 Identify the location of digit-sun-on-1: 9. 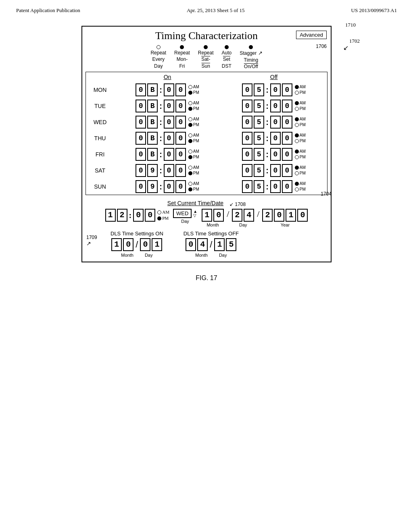
(152, 187).